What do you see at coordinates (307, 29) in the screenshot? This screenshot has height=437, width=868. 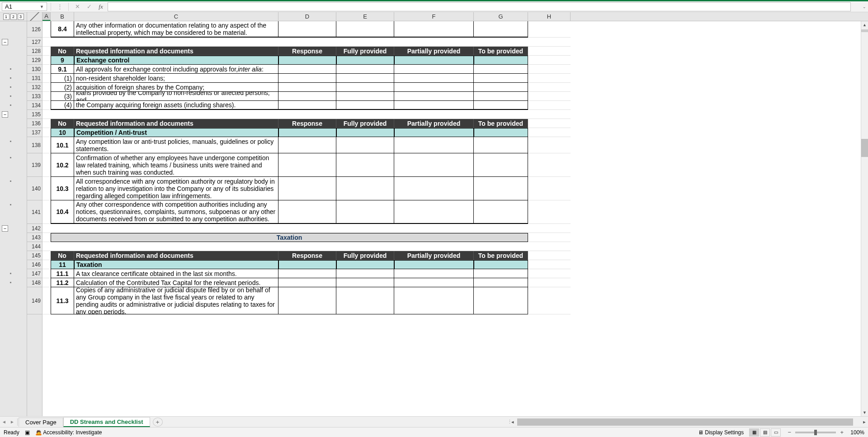 I see `cell-response` at bounding box center [307, 29].